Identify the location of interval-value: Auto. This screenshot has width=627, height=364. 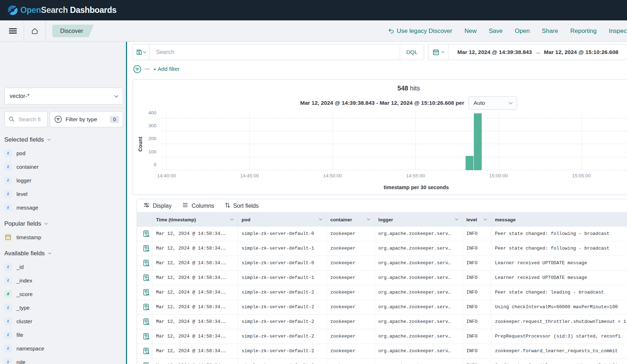
(479, 103).